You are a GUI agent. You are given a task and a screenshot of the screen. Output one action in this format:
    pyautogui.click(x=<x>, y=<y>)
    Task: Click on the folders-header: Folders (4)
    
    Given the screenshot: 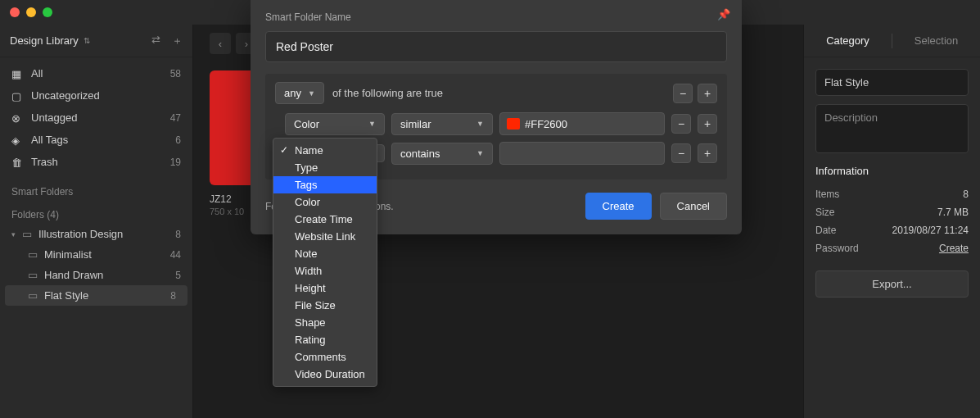 What is the action you would take?
    pyautogui.click(x=97, y=212)
    